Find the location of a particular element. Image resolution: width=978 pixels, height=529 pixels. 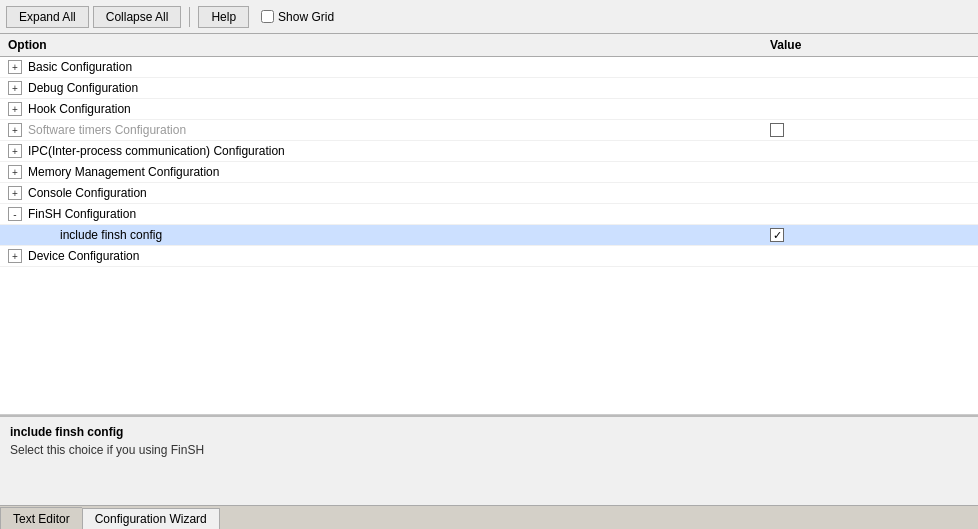

tree-item-include-finsh-config: include finsh config is located at coordinates (489, 236).